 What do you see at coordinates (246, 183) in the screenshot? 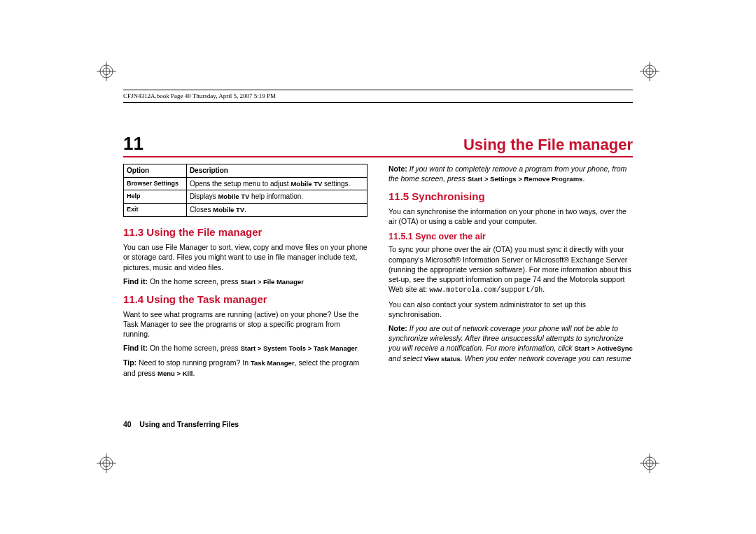
I see `table-row: Browser Settings Opens the setup menu to…` at bounding box center [246, 183].